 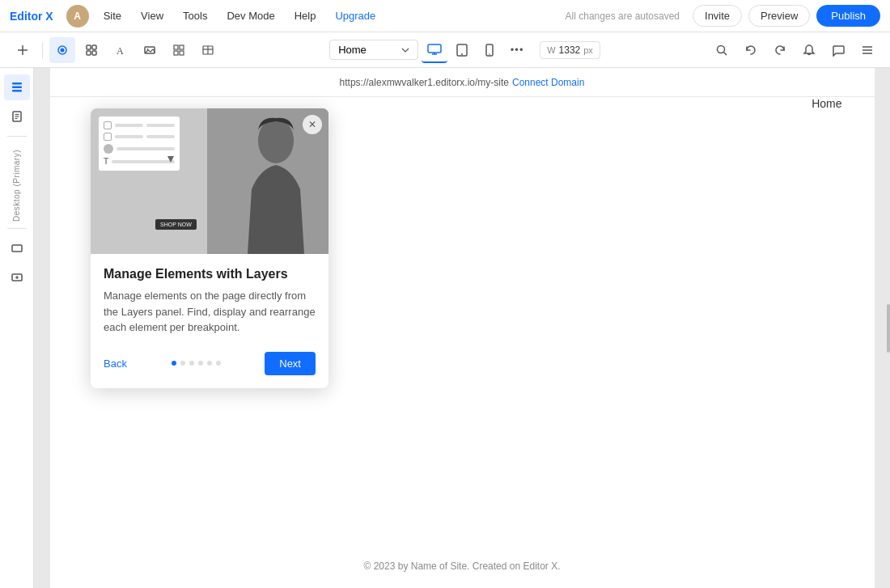 I want to click on mockup-shop-button: SHOP NOW, so click(x=176, y=225).